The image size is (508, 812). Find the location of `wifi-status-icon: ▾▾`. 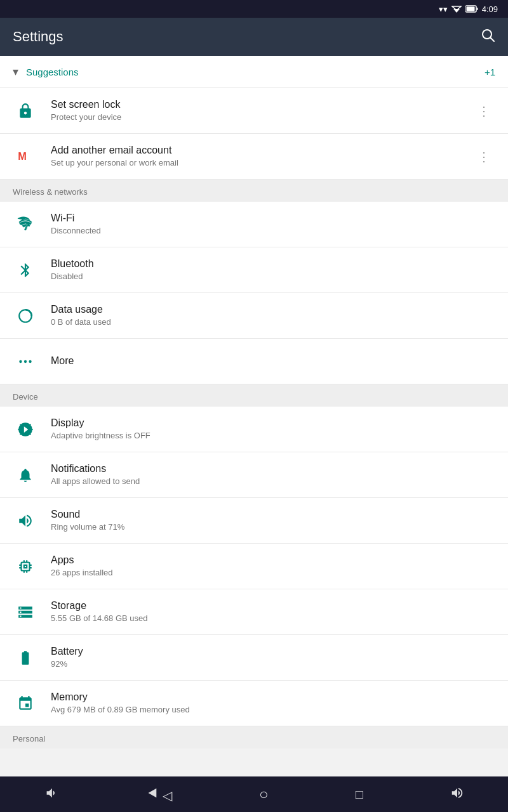

wifi-status-icon: ▾▾ is located at coordinates (443, 9).